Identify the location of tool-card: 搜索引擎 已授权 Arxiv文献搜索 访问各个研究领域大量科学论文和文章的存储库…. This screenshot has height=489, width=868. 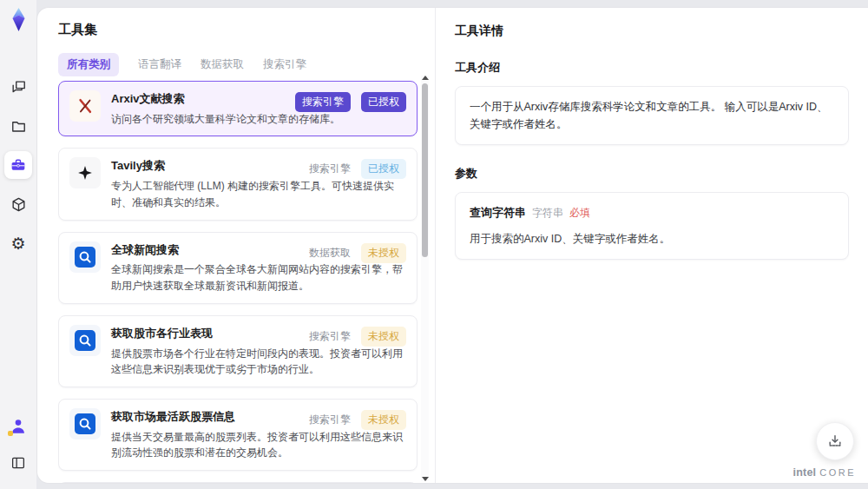
(238, 109).